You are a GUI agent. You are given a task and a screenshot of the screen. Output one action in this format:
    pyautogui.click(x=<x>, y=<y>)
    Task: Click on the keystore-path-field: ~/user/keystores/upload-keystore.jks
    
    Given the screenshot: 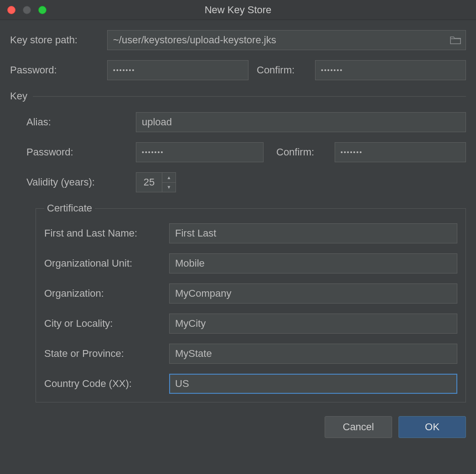 What is the action you would take?
    pyautogui.click(x=286, y=40)
    